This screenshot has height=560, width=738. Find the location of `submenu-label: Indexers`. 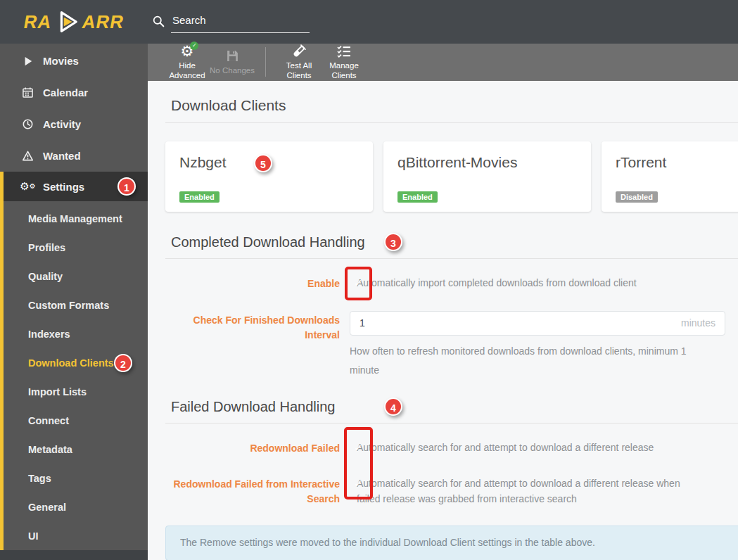

submenu-label: Indexers is located at coordinates (49, 334).